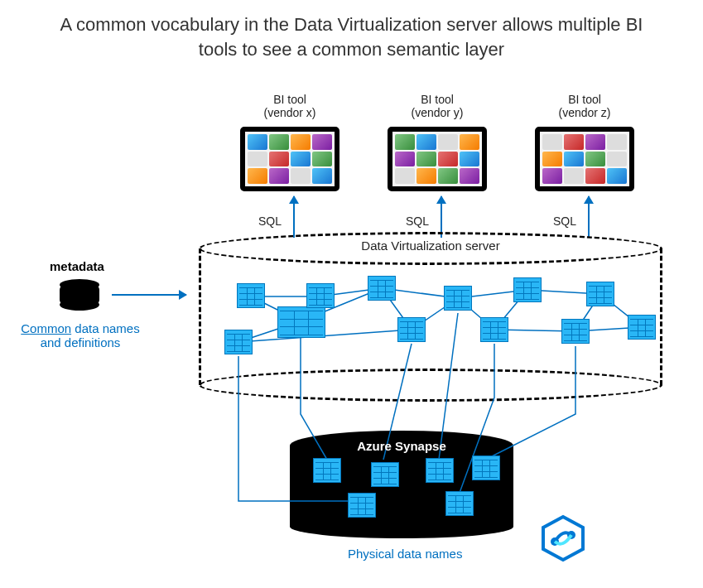 This screenshot has height=588, width=703. Describe the element at coordinates (77, 267) in the screenshot. I see `metadata-label: metadata` at that location.